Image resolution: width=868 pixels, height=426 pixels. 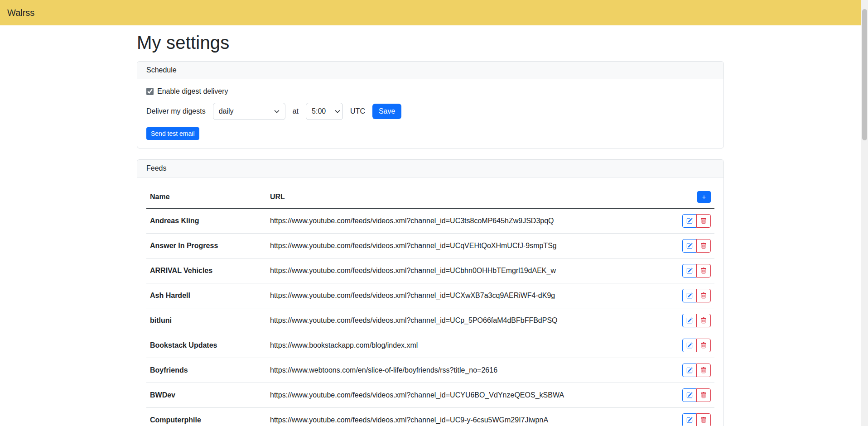 I want to click on feed-row: Boyfriends https://www.webtoons.com/en/s…, so click(x=430, y=370).